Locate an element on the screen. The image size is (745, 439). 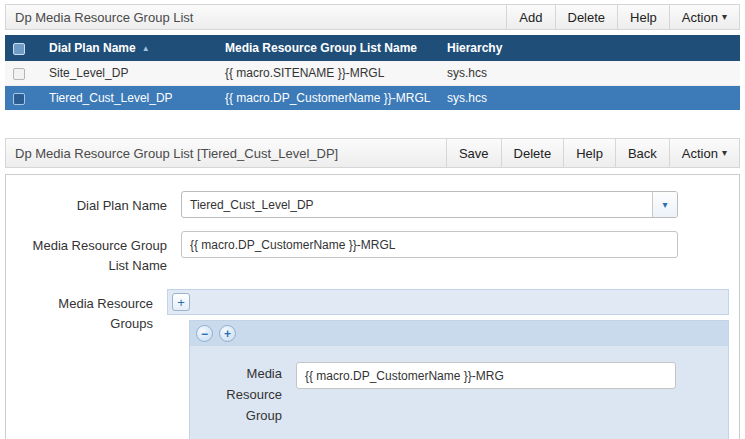
table-row-selected: Tiered_Cust_Level_DP {{ macro.DP_Custome… is located at coordinates (372, 98).